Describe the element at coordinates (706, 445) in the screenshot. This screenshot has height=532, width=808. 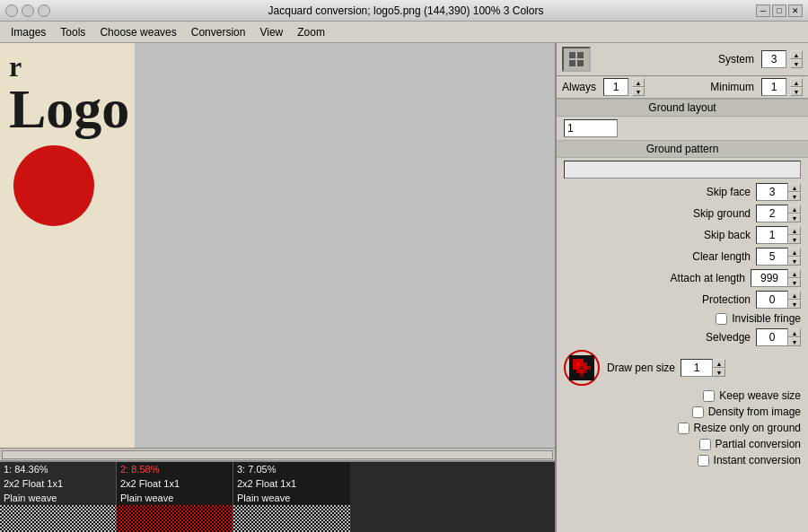
I see `partial-conversion-checkbox` at that location.